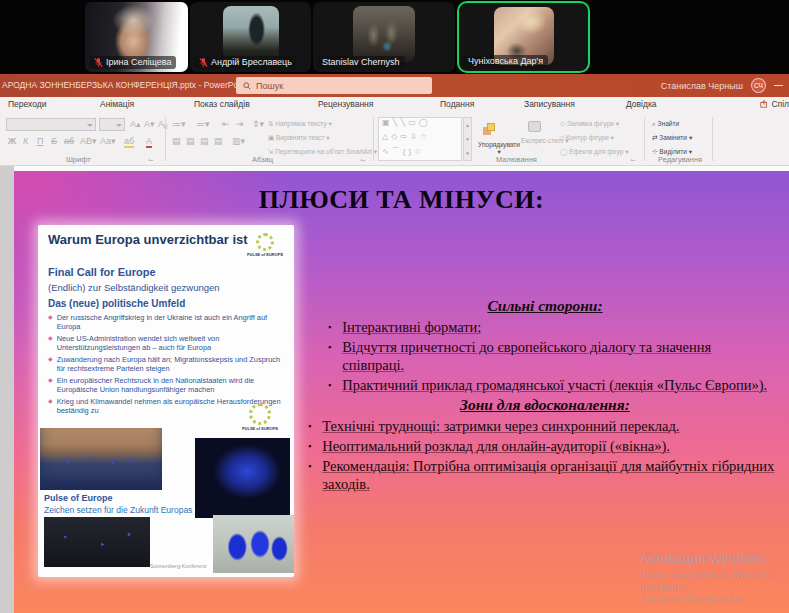 The width and height of the screenshot is (789, 613). I want to click on shape-outline-button: □ Контур фігури ▾, so click(587, 138).